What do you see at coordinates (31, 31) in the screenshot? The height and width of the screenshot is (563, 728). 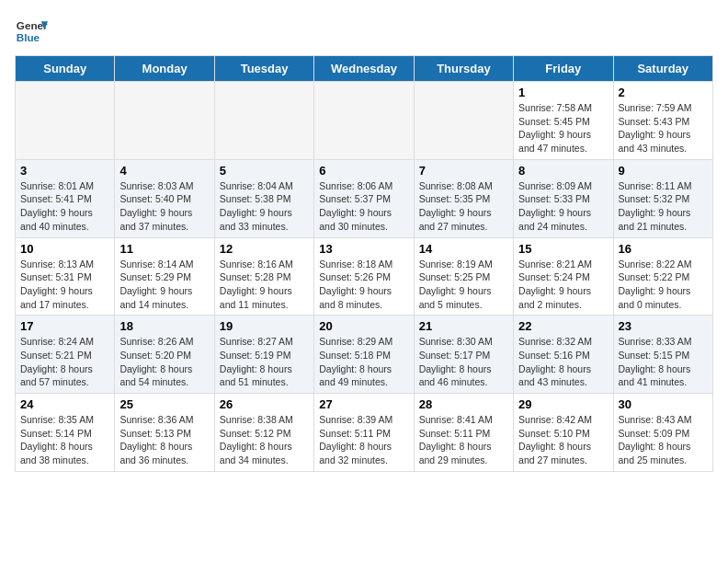 I see `logo-icon: General Blue` at bounding box center [31, 31].